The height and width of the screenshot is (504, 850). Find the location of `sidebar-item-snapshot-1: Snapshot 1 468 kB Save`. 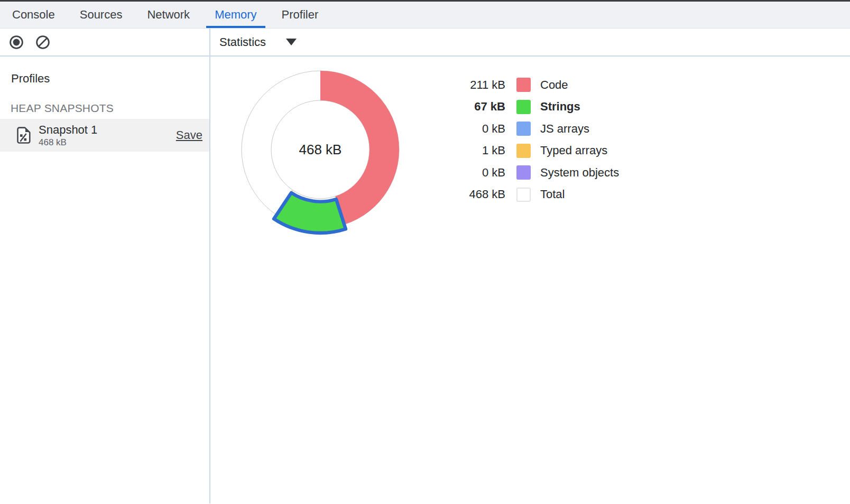

sidebar-item-snapshot-1: Snapshot 1 468 kB Save is located at coordinates (105, 135).